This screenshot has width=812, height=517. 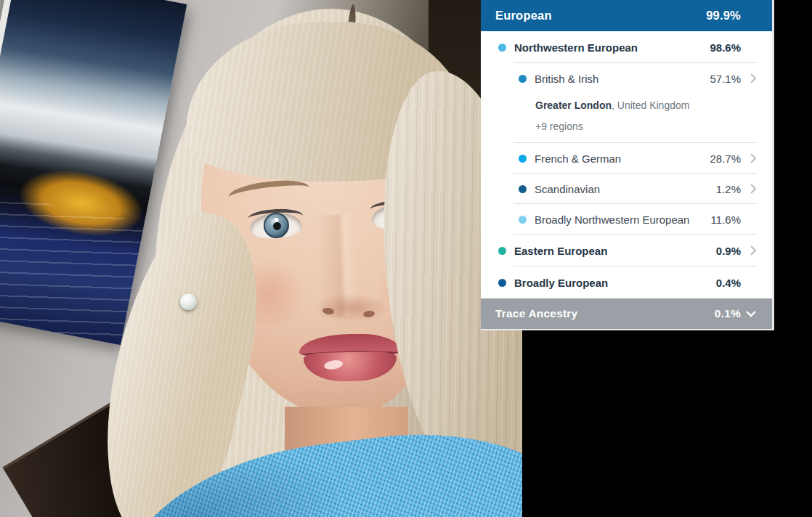 I want to click on ancestry-percent: 98.6%, so click(x=725, y=48).